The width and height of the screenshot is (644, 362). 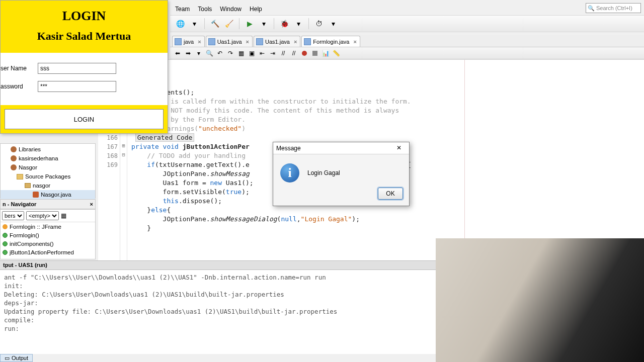 What do you see at coordinates (336, 53) in the screenshot?
I see `ruler-icon: 📏` at bounding box center [336, 53].